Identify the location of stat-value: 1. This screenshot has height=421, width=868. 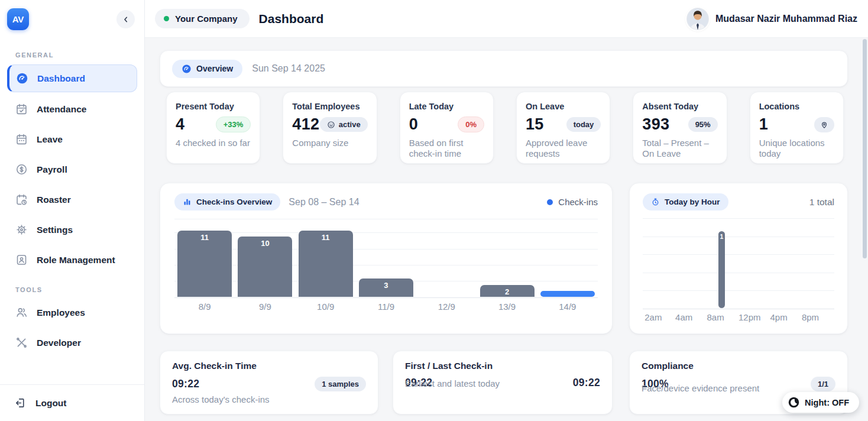
(764, 124).